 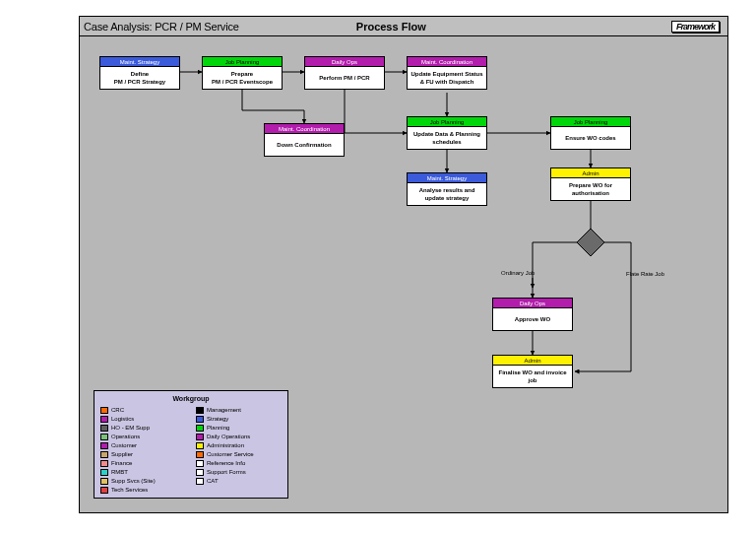 What do you see at coordinates (126, 436) in the screenshot?
I see `legend-label: Operations` at bounding box center [126, 436].